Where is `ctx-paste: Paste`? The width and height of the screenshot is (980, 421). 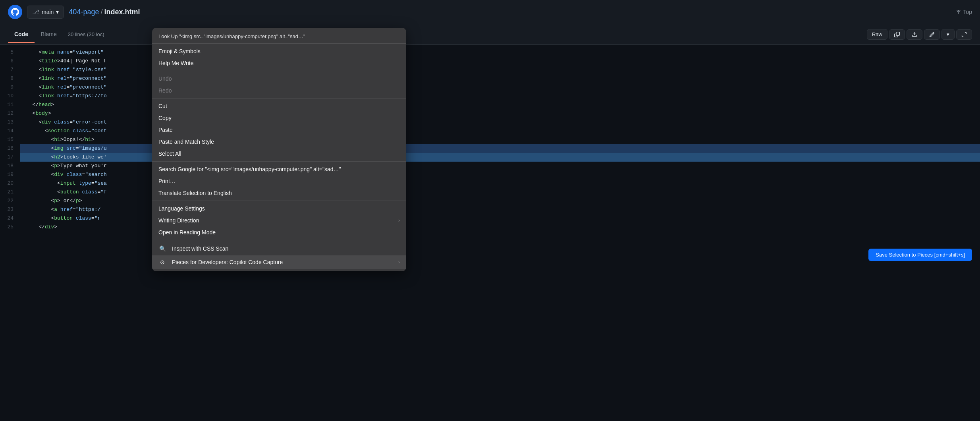
ctx-paste: Paste is located at coordinates (279, 130).